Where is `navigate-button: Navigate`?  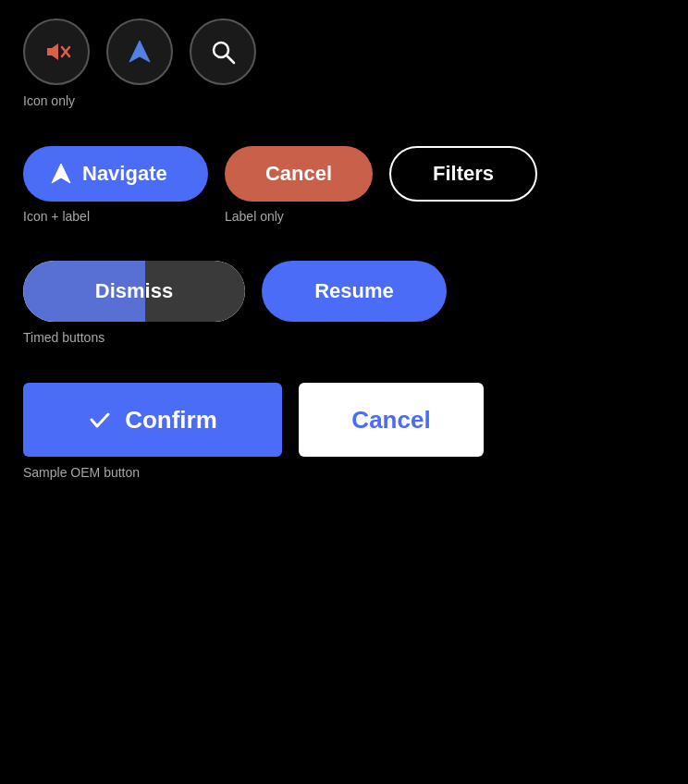
navigate-button: Navigate is located at coordinates (116, 174).